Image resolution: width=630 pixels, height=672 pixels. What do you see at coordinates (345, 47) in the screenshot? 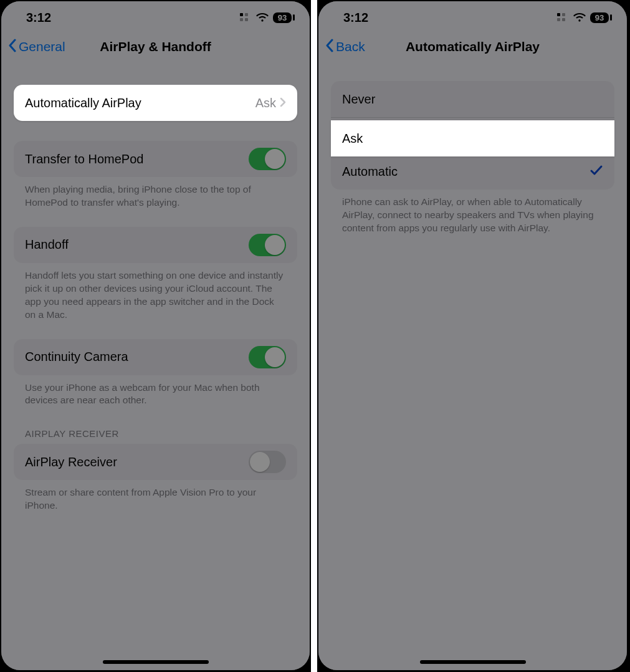
I see `back-button: Back` at bounding box center [345, 47].